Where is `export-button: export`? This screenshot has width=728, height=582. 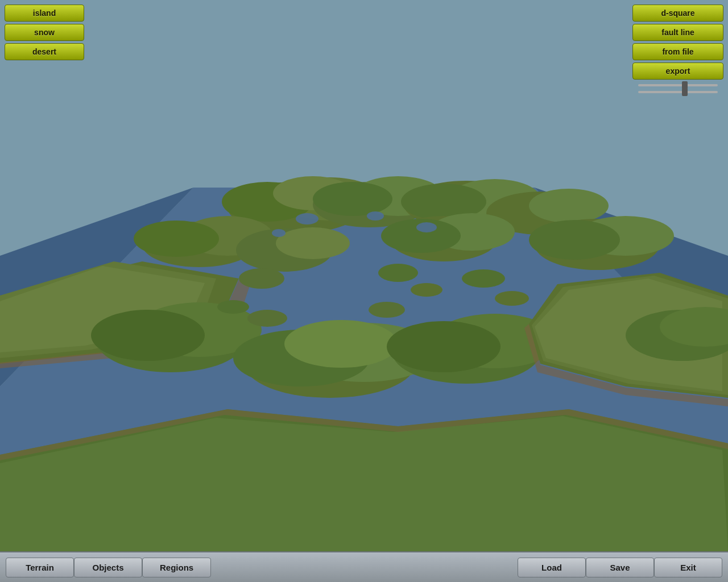
export-button: export is located at coordinates (678, 71).